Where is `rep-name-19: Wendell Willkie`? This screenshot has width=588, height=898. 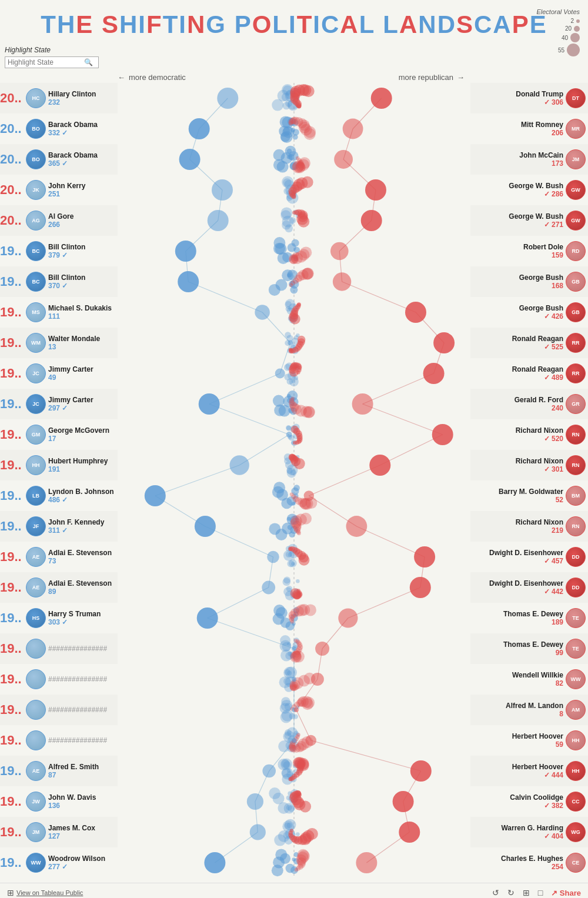
rep-name-19: Wendell Willkie is located at coordinates (537, 675).